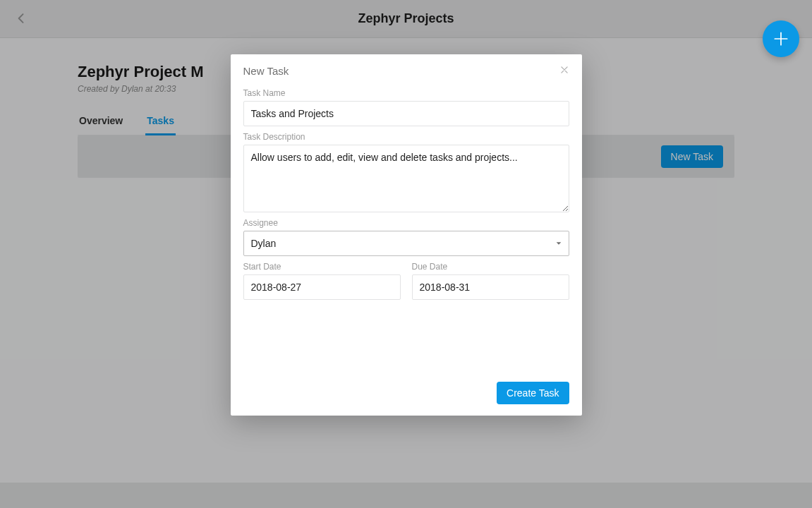 Image resolution: width=812 pixels, height=508 pixels. Describe the element at coordinates (406, 114) in the screenshot. I see `task-name-input` at that location.